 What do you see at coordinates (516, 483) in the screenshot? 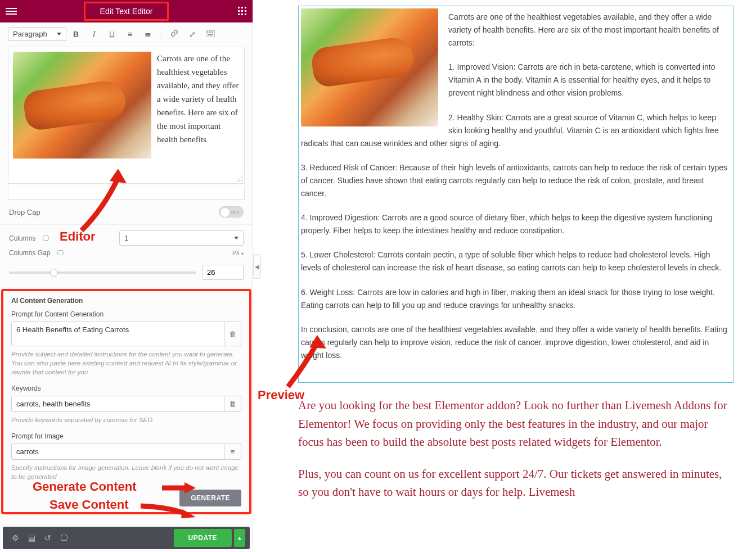
I see `promo-text-2: Plus, you can count on us for excellent …` at bounding box center [516, 483].